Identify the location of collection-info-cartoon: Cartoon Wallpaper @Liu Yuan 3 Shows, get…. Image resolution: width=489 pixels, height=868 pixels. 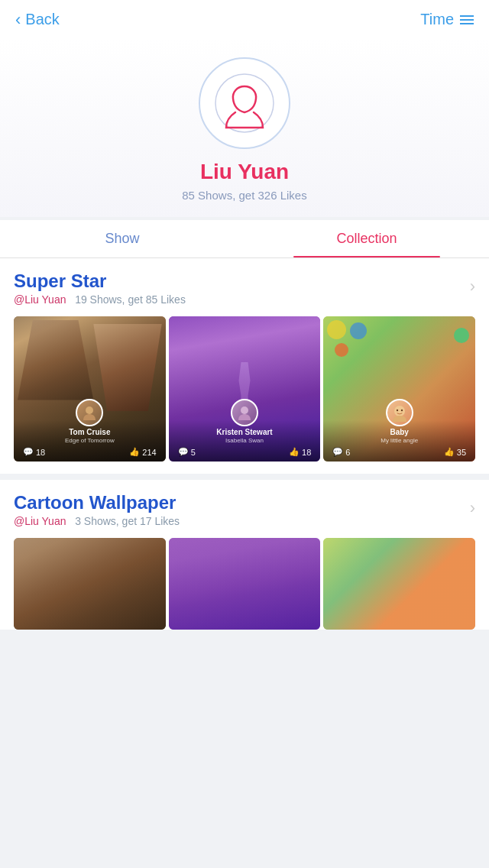
(96, 510).